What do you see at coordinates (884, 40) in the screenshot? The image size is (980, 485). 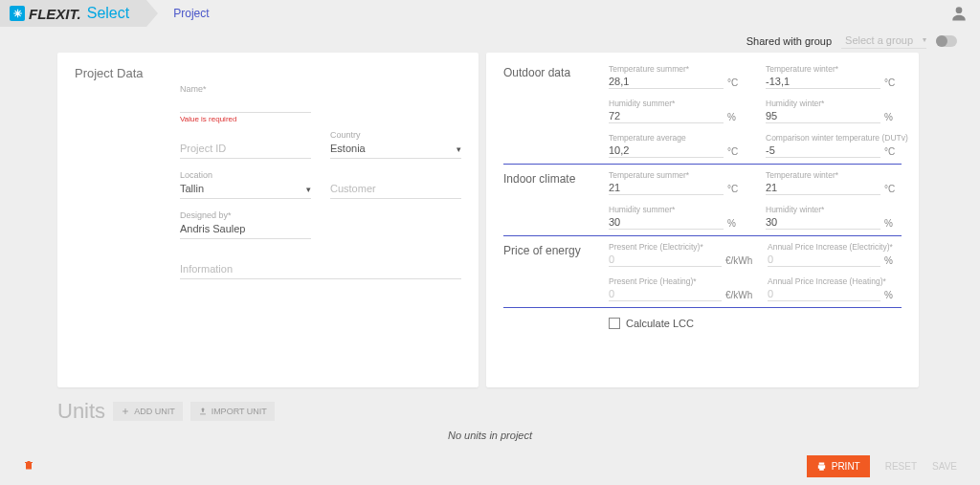 I see `share-group-select: Select a group` at bounding box center [884, 40].